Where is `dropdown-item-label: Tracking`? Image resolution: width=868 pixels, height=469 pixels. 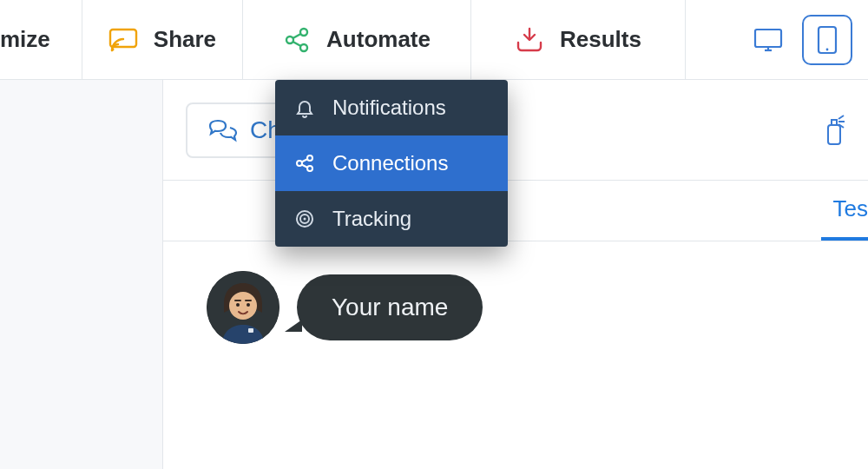 dropdown-item-label: Tracking is located at coordinates (372, 219).